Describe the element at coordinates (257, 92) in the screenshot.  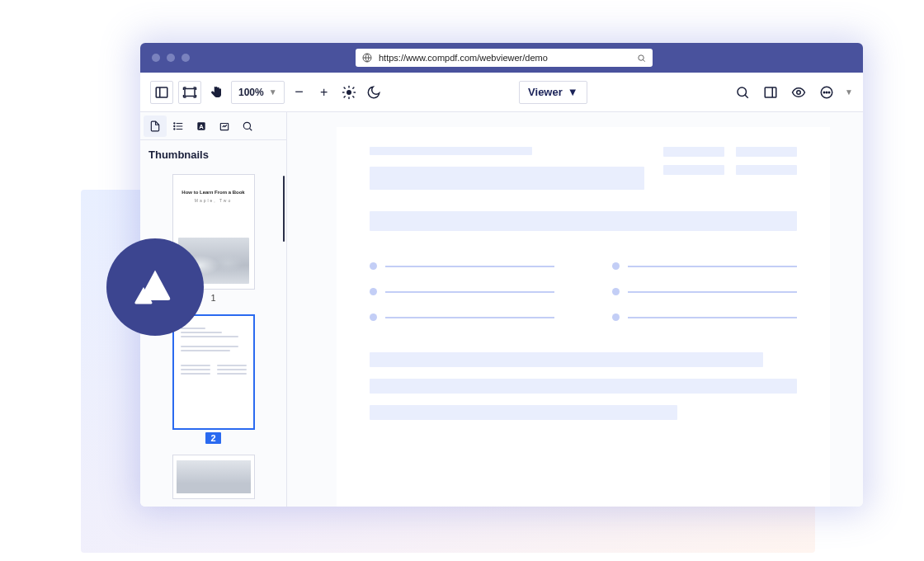
I see `zoom-select: 100% ▼` at that location.